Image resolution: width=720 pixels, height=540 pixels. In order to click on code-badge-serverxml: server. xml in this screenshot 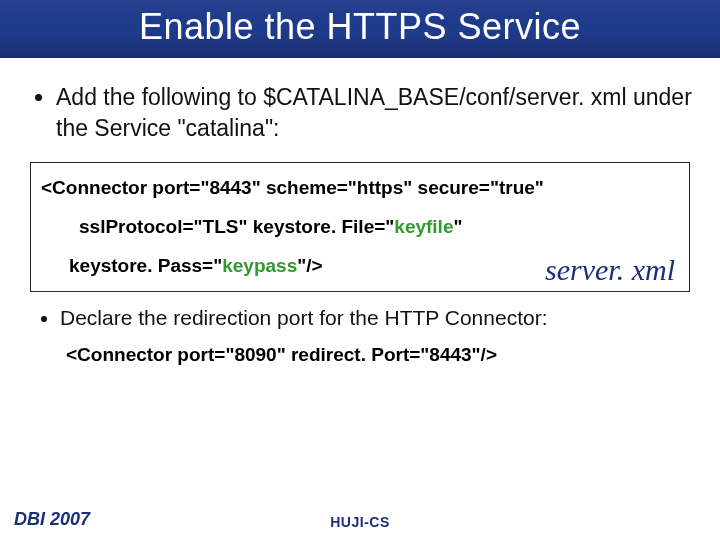, I will do `click(610, 270)`.